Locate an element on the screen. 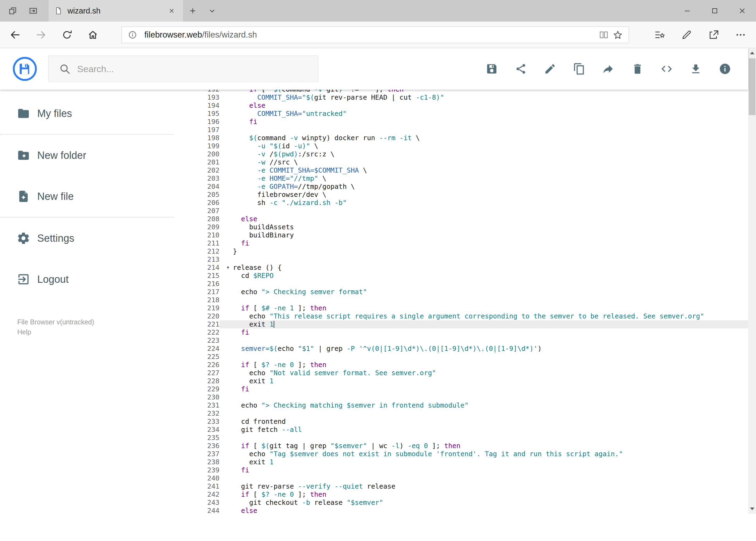 This screenshot has width=756, height=541. close-window-button is located at coordinates (742, 11).